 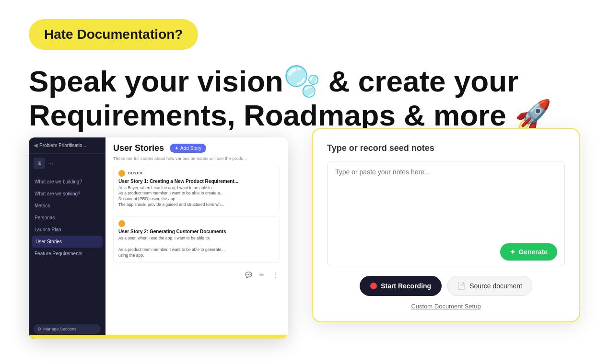 What do you see at coordinates (197, 159) in the screenshot?
I see `panel-subtitle: These are full stories about how various…` at bounding box center [197, 159].